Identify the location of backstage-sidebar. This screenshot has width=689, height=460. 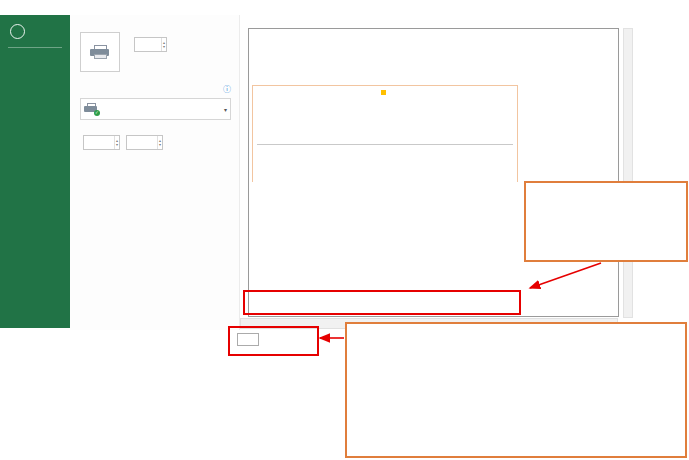
(35, 172).